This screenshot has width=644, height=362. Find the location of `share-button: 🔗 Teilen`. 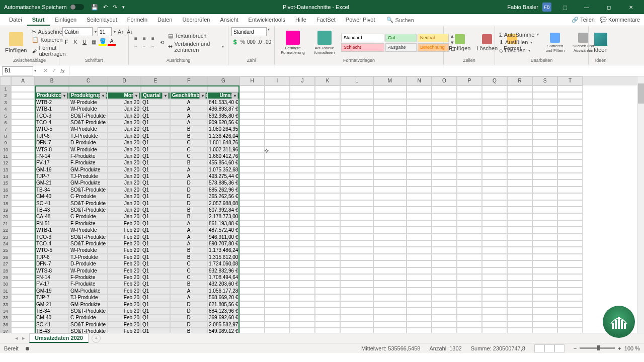

share-button: 🔗 Teilen is located at coordinates (583, 20).